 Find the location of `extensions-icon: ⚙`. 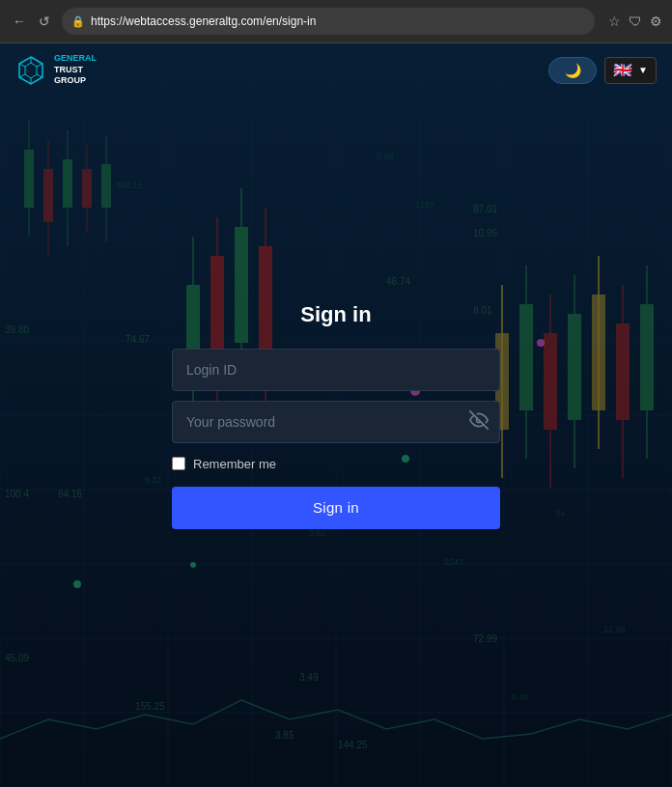

extensions-icon: ⚙ is located at coordinates (657, 21).